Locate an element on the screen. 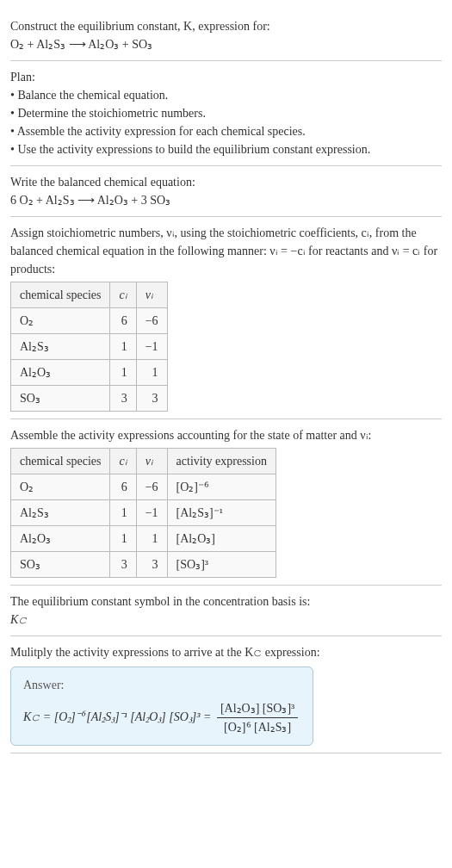 The height and width of the screenshot is (868, 452). cell-activity: [Al₂O₃] is located at coordinates (221, 539).